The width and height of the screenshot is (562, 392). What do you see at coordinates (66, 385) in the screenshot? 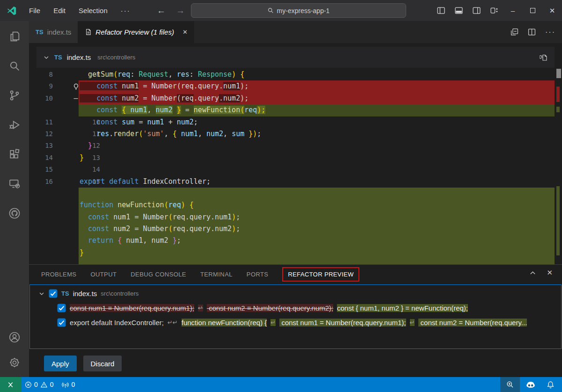
I see `broadcast-icon` at bounding box center [66, 385].